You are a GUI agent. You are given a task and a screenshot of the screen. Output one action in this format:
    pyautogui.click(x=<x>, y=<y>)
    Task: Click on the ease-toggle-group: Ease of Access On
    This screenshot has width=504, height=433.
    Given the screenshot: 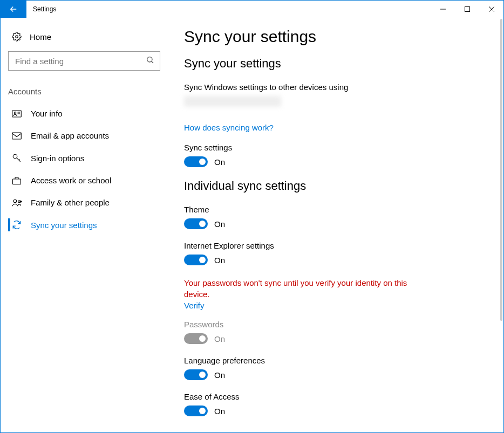 What is the action you would take?
    pyautogui.click(x=338, y=404)
    